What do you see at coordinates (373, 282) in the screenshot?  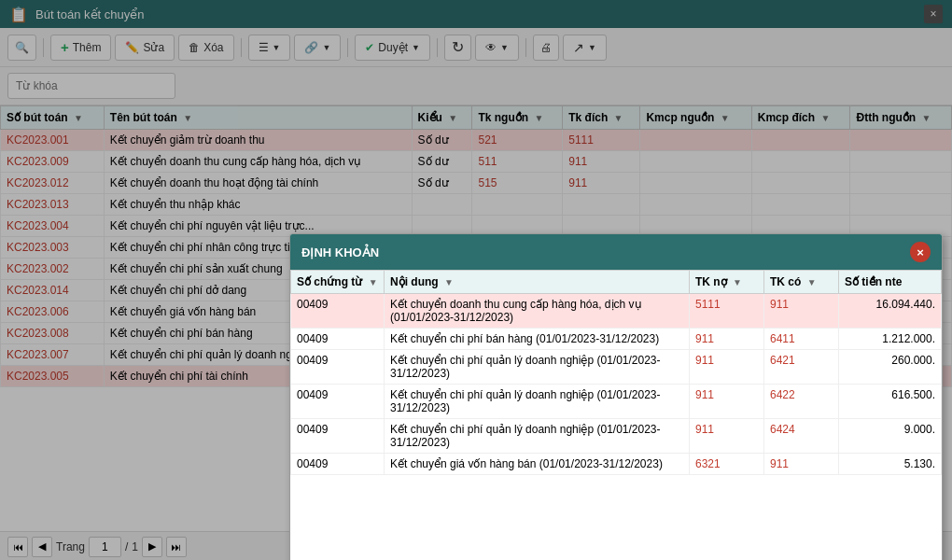 I see `modal-filter-so-ct: ▼` at bounding box center [373, 282].